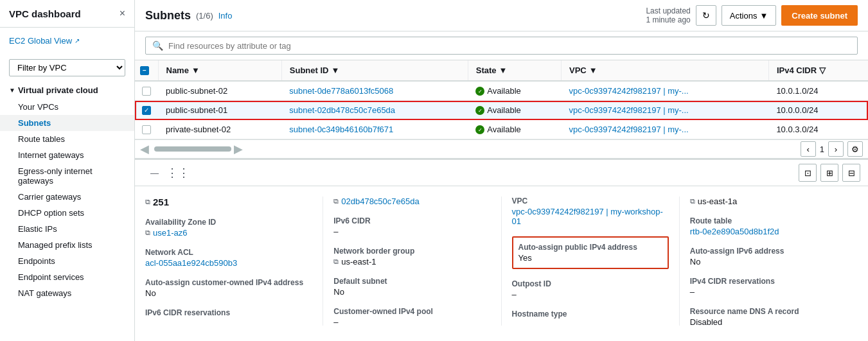 This screenshot has width=868, height=341. Describe the element at coordinates (67, 245) in the screenshot. I see `sidebar-item-managed-prefix-lists: Managed prefix lists` at that location.